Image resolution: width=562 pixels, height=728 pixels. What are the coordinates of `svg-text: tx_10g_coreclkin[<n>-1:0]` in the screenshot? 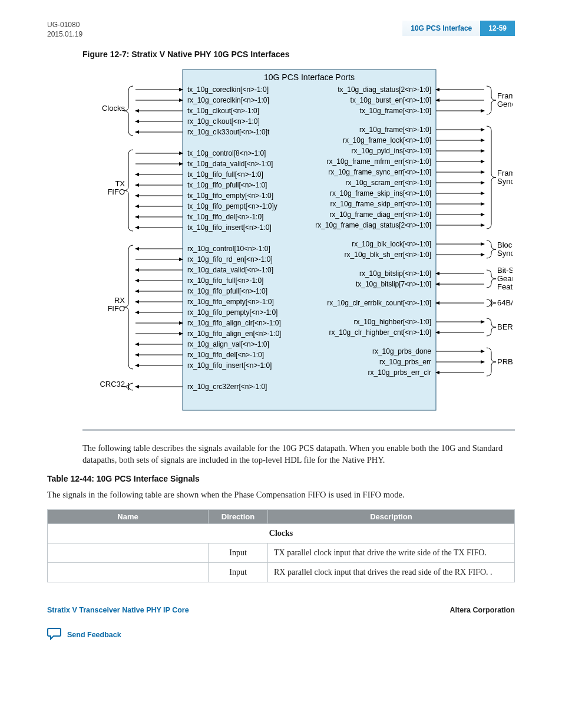 It's located at (228, 90).